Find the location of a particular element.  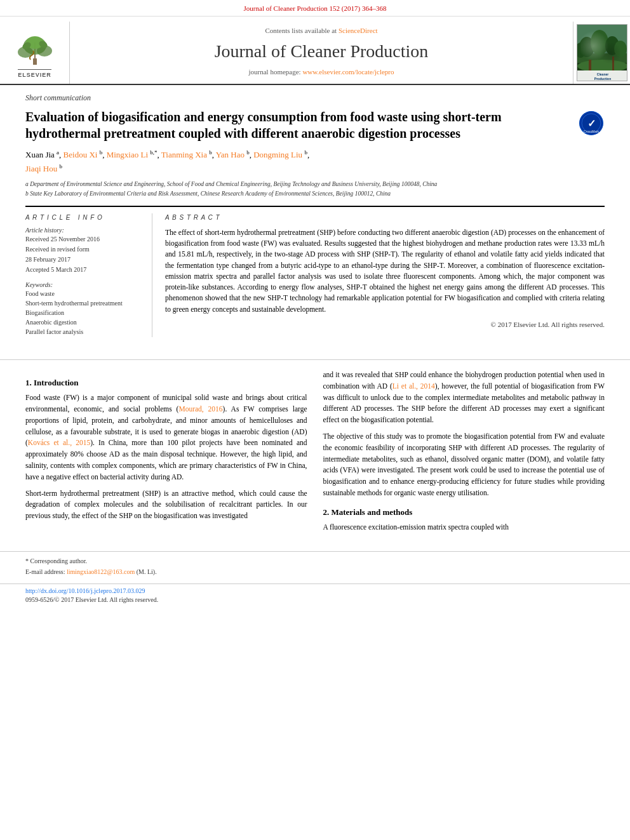

author-mingxiao: Mingxiao Li is located at coordinates (127, 155).